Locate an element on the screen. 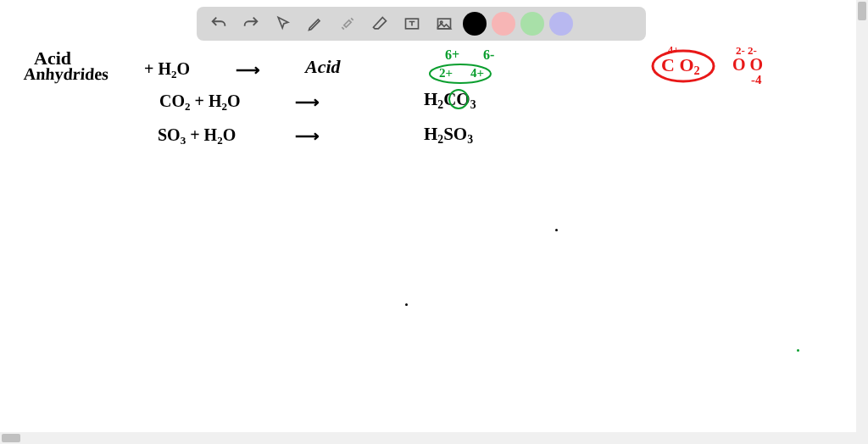 This screenshot has height=444, width=868. eq2-left: CO2 + H2O is located at coordinates (200, 103).